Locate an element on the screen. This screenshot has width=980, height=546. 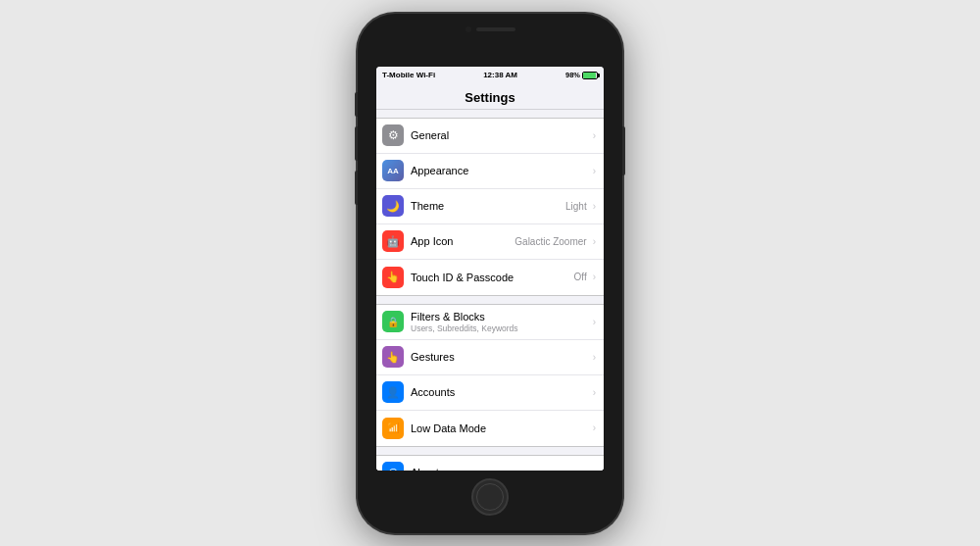
camera-dot is located at coordinates (468, 29).